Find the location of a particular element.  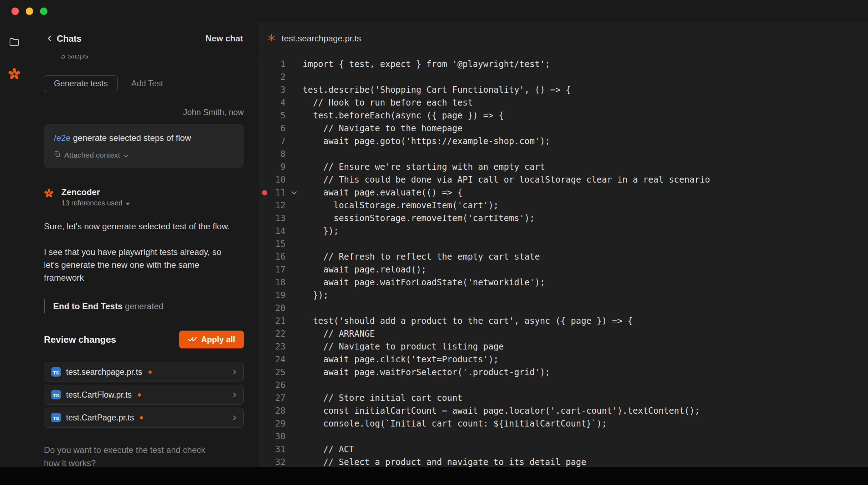

line-number: 16 is located at coordinates (278, 257).